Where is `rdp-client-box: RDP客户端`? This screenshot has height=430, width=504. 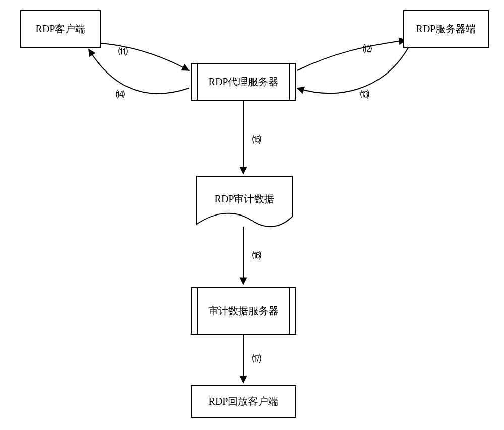
rdp-client-box: RDP客户端 is located at coordinates (60, 29).